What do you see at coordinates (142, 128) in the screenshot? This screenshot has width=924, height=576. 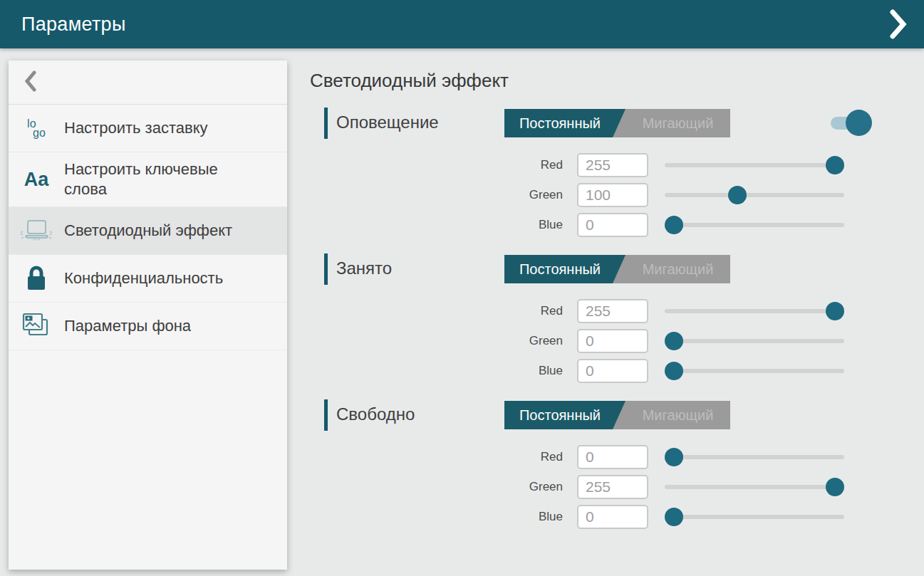 I see `sidebar-item-label: Настроить заставку` at bounding box center [142, 128].